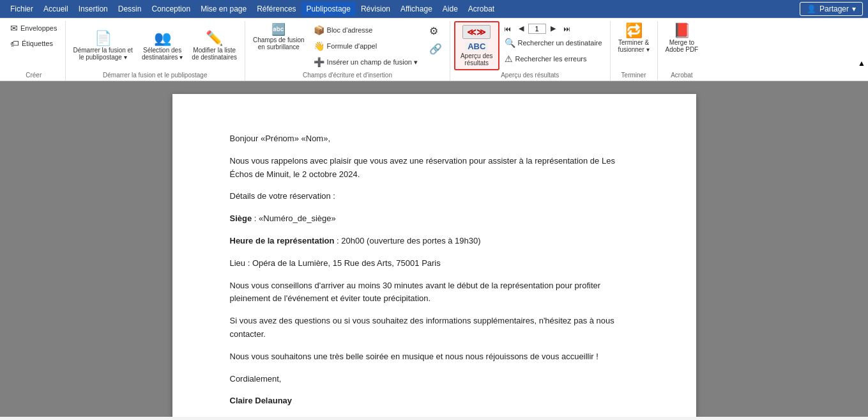 Image resolution: width=868 pixels, height=420 pixels. What do you see at coordinates (530, 51) in the screenshot?
I see `ribbon-group-apercu: ≪≫ ABC Aperçu desrésultats ⏮ ◀` at bounding box center [530, 51].